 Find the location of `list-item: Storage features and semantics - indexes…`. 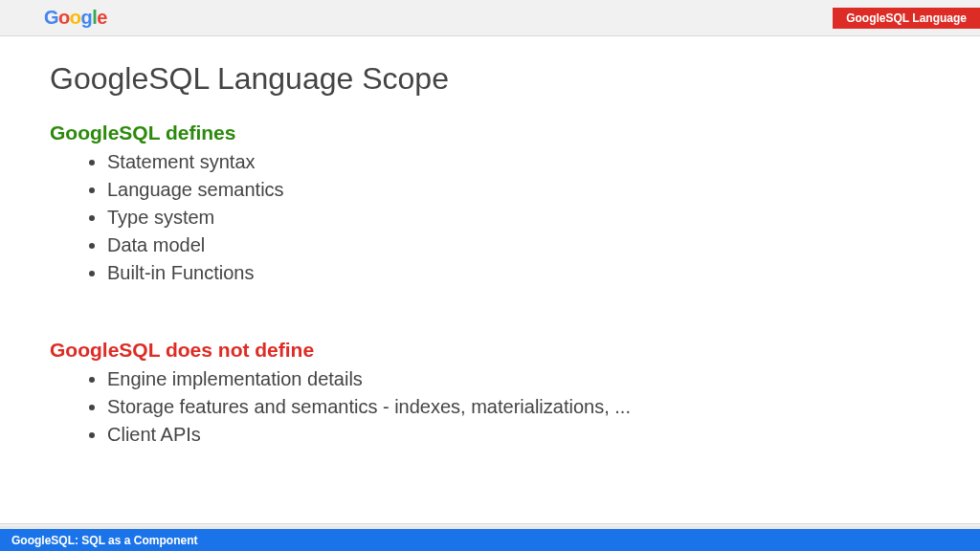

list-item: Storage features and semantics - indexes… is located at coordinates (519, 408).